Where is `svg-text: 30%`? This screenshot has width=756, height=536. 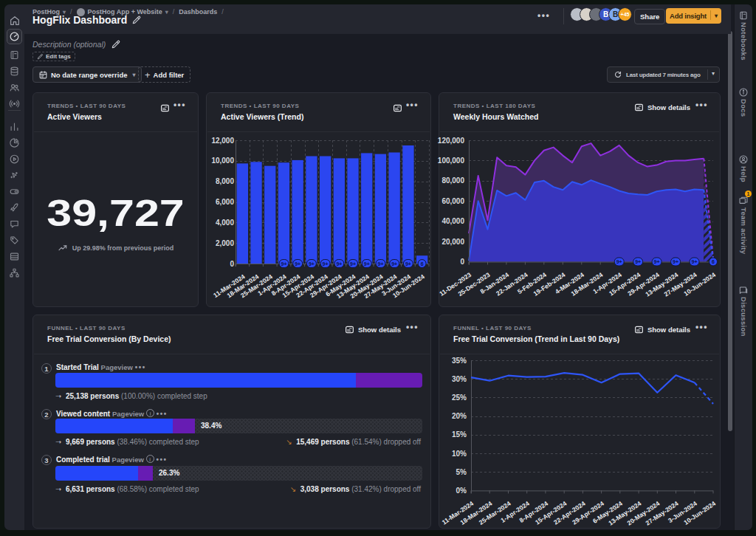
svg-text: 30% is located at coordinates (459, 379).